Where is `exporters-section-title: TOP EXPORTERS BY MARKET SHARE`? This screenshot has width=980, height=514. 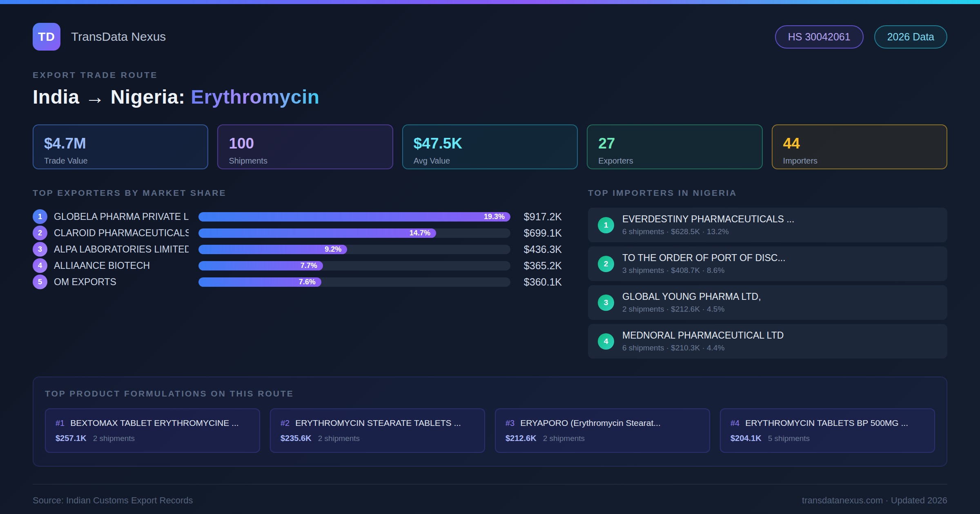 exporters-section-title: TOP EXPORTERS BY MARKET SHARE is located at coordinates (297, 193).